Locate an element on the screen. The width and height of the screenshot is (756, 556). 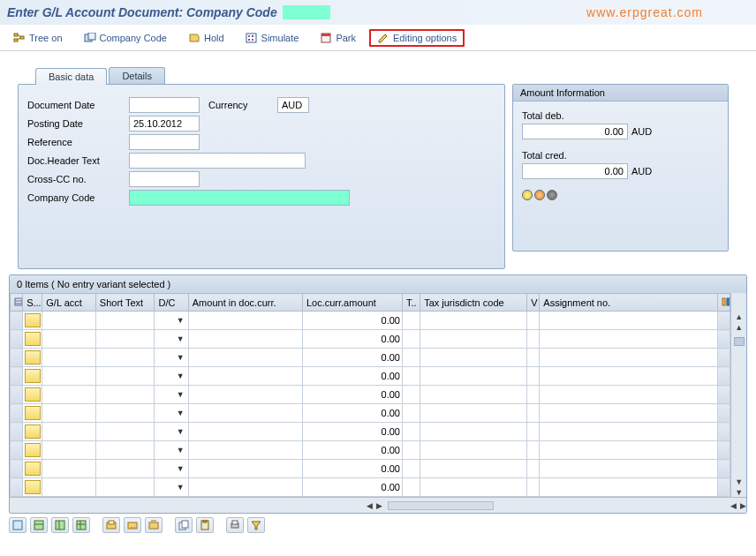
col-tax: T.. is located at coordinates (411, 303).